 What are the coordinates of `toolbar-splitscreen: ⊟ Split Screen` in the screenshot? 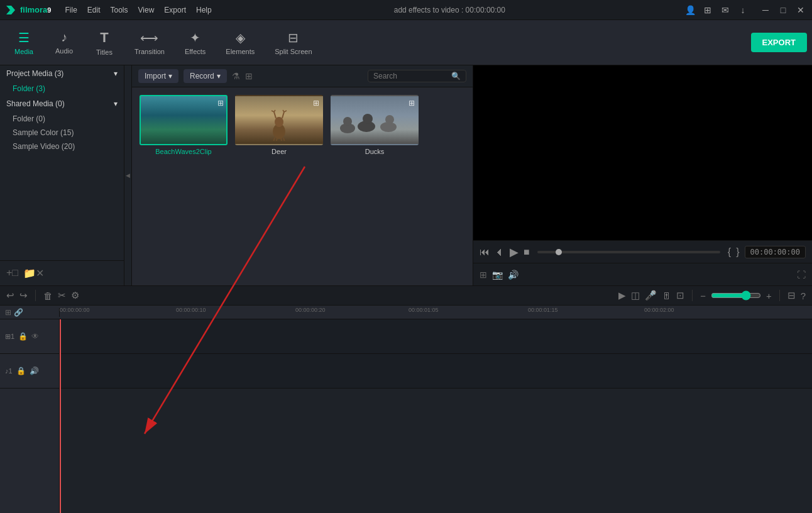 It's located at (293, 43).